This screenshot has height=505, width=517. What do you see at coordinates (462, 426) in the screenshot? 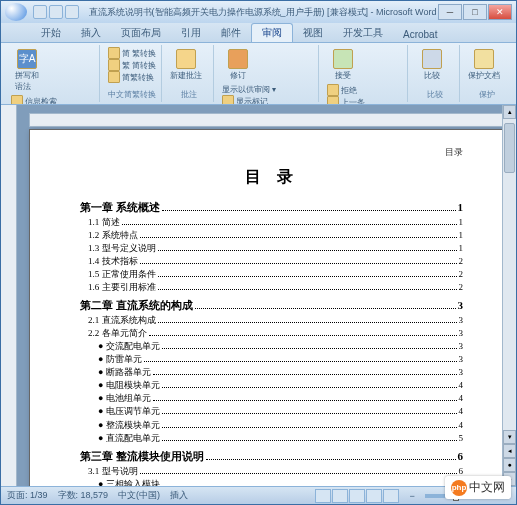
I see `toc-entry-page: 4` at bounding box center [462, 426].